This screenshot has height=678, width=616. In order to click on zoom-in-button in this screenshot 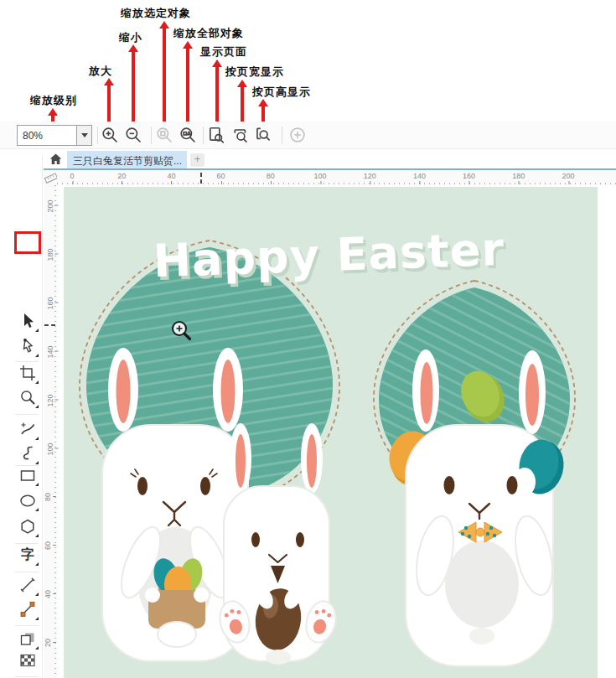, I will do `click(110, 135)`.